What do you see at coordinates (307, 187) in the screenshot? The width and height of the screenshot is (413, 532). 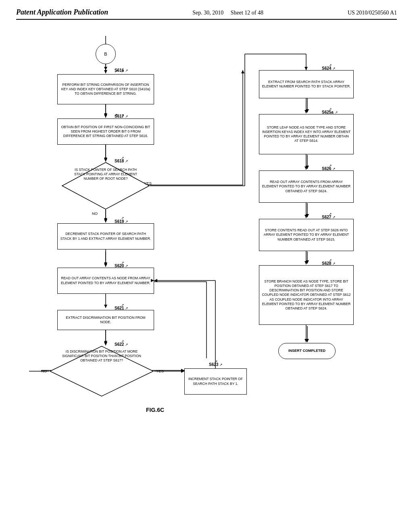 I see `s626-box: READ OUT ARRAY CONTENTS FROM ARRAY ELEME…` at bounding box center [307, 187].